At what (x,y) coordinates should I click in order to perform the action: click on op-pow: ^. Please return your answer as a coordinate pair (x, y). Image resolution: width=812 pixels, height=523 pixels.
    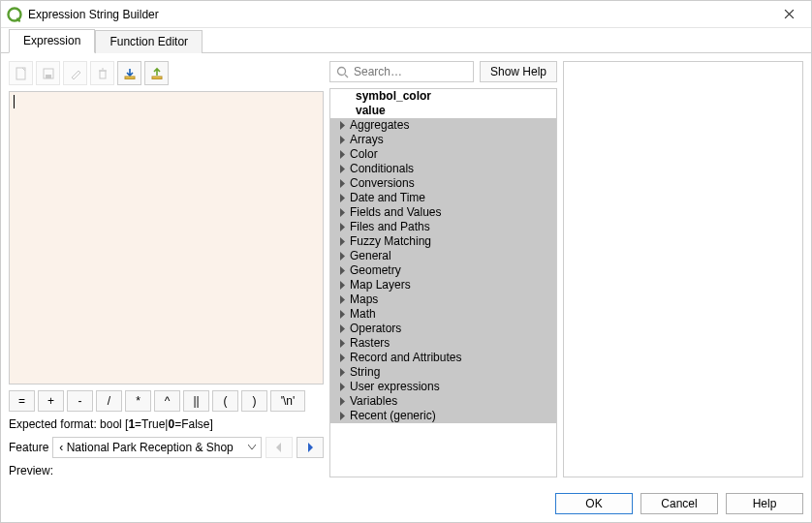
    Looking at the image, I should click on (167, 401).